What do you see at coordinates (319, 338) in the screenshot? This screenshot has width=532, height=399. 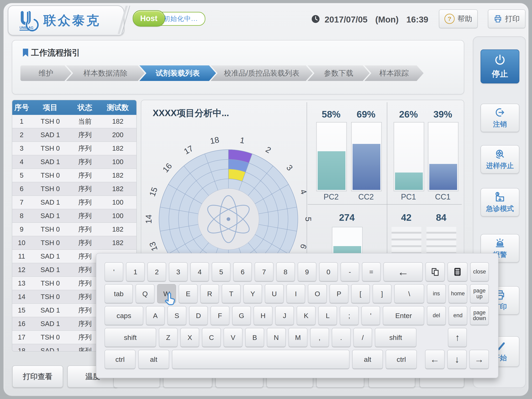 I see `key--: ,` at bounding box center [319, 338].